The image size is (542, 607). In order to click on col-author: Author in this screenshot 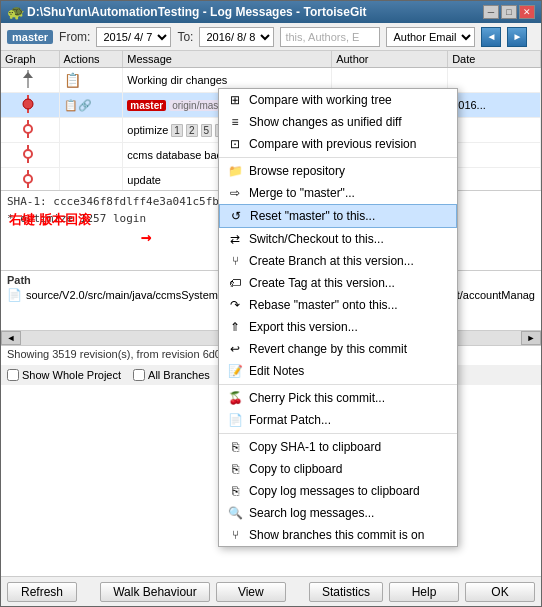, I will do `click(390, 60)`.